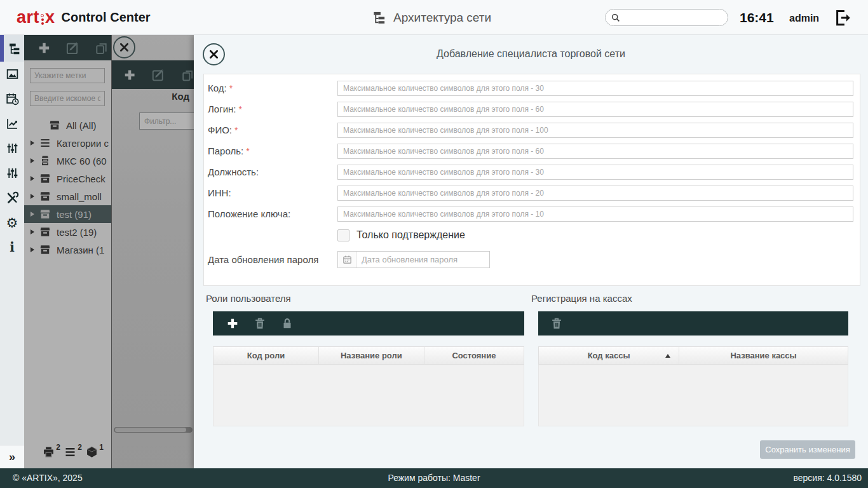  Describe the element at coordinates (12, 99) in the screenshot. I see `rail-item-schedule` at that location.